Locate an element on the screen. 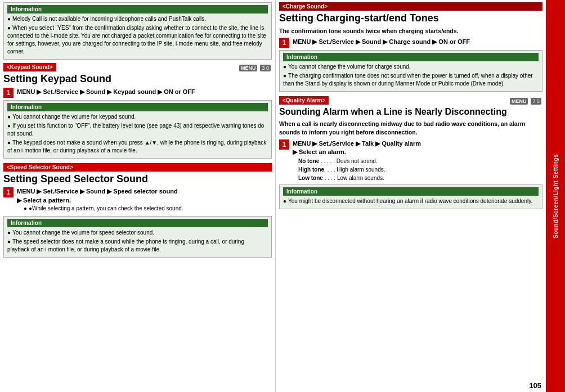 This screenshot has width=565, height=392. speed-step1-sub: ▶ Select a pattern. is located at coordinates (100, 200).